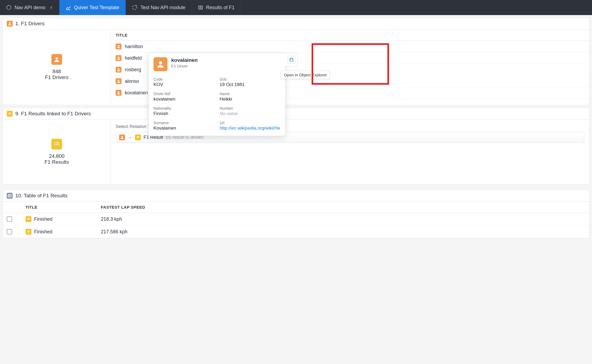 Image resolution: width=592 pixels, height=364 pixels. Describe the element at coordinates (184, 123) in the screenshot. I see `field-label: Surname` at that location.